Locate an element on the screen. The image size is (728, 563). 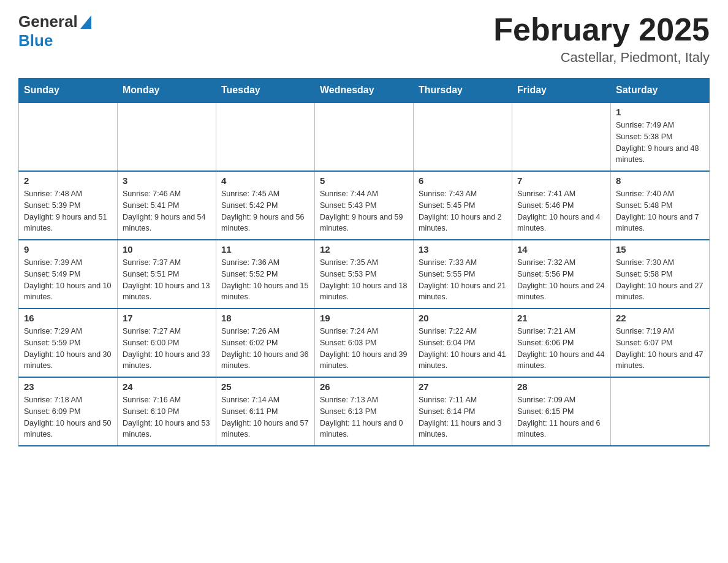
day-cell: 21Sunrise: 7:21 AMSunset: 6:06 PMDayligh… is located at coordinates (561, 343).